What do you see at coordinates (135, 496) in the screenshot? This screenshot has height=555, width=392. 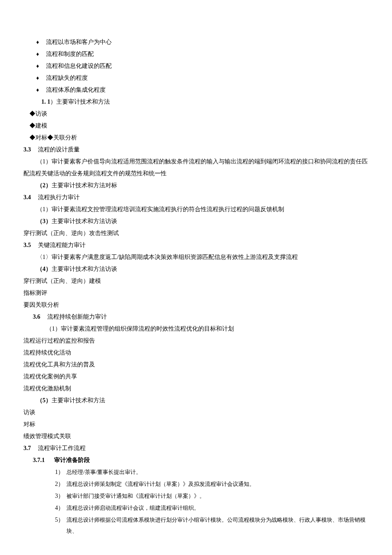 I see `step-text: 被审计部门接受审计通知和《流程审计计划（草案）》。` at bounding box center [135, 496].